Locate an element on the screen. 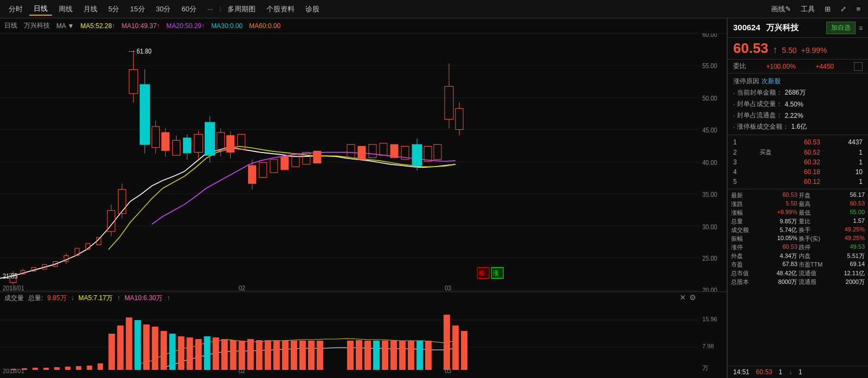 This screenshot has height=378, width=868. svg-text: 21.85 is located at coordinates (10, 276).